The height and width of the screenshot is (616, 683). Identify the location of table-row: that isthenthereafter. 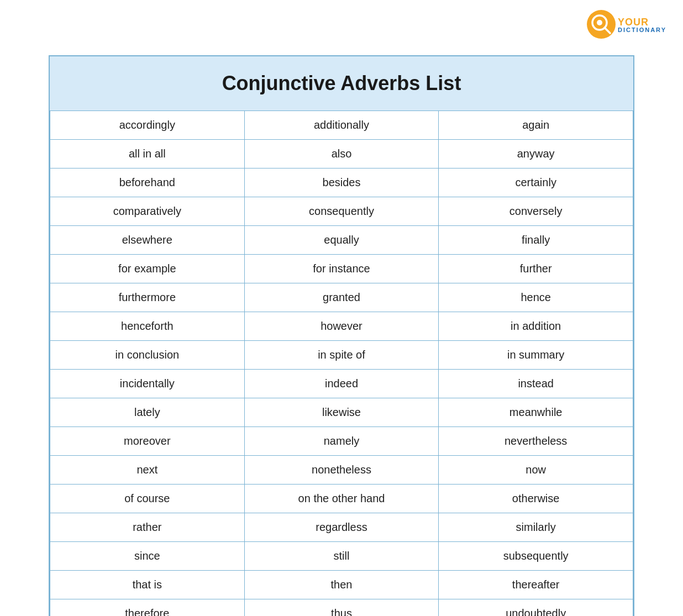
(342, 585).